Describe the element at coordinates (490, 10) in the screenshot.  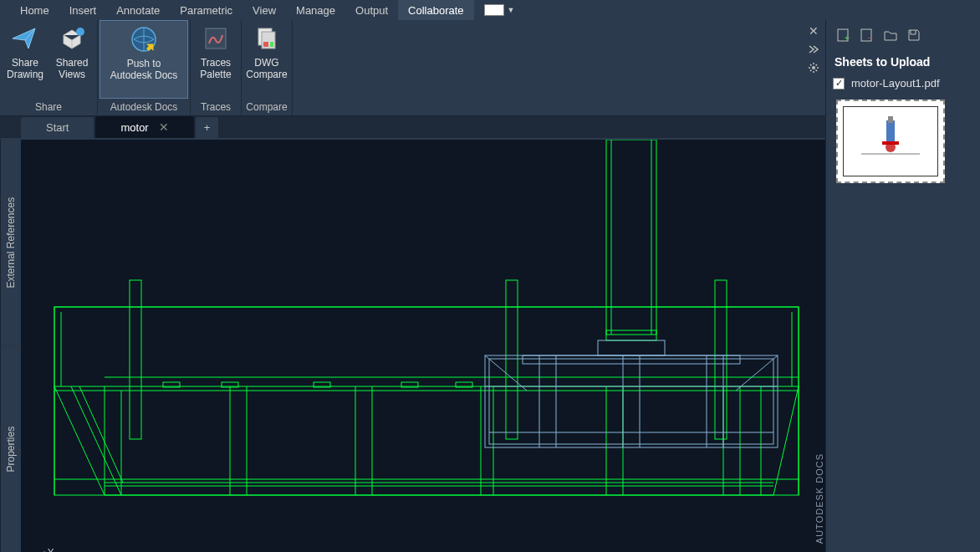
I see `menu-bar: Home Insert Annotate Parametric View Man…` at that location.